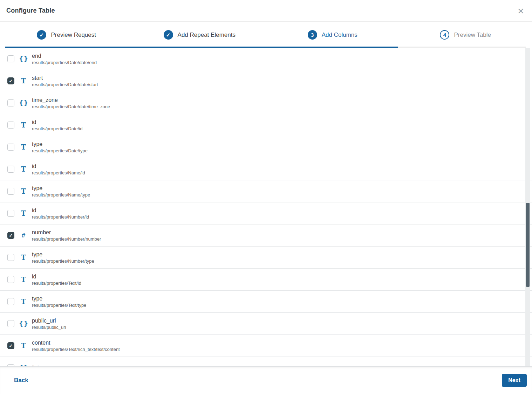  What do you see at coordinates (521, 11) in the screenshot?
I see `close-button: ×` at bounding box center [521, 11].